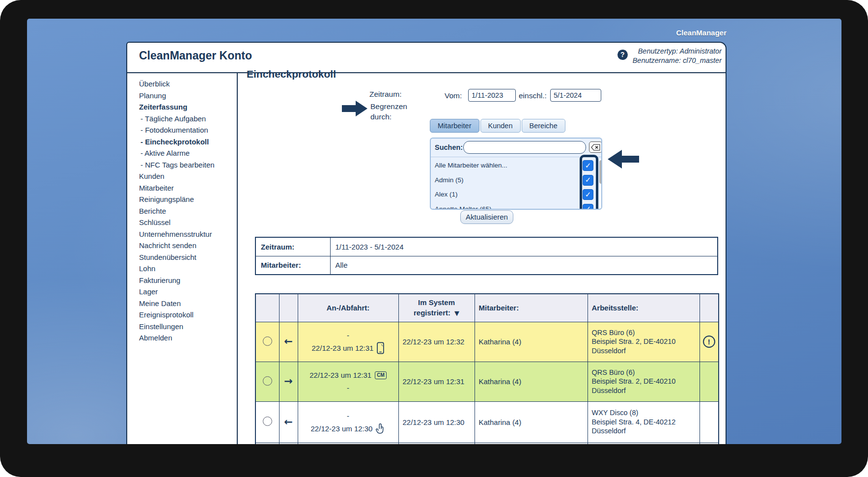 Image resolution: width=868 pixels, height=477 pixels. I want to click on protocol-row-clipped, so click(487, 443).